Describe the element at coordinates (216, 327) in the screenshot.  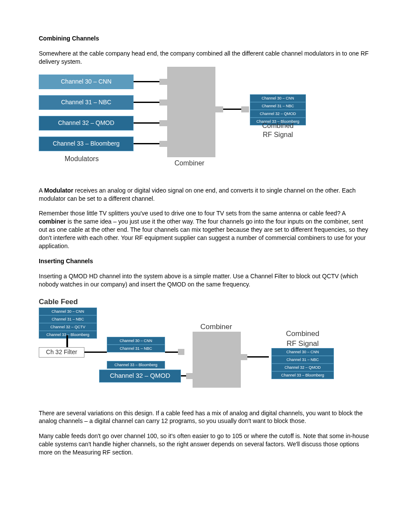
I see `label-combiner-2: Combiner` at that location.